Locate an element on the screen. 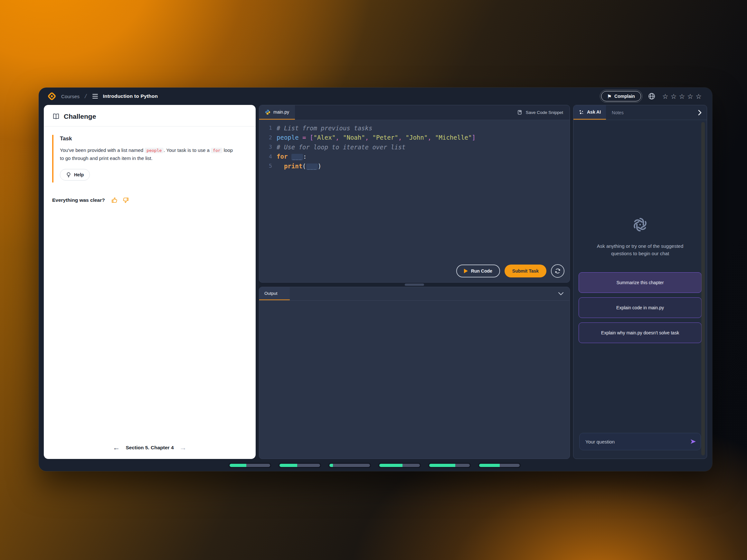 The image size is (747, 560). book-icon is located at coordinates (56, 117).